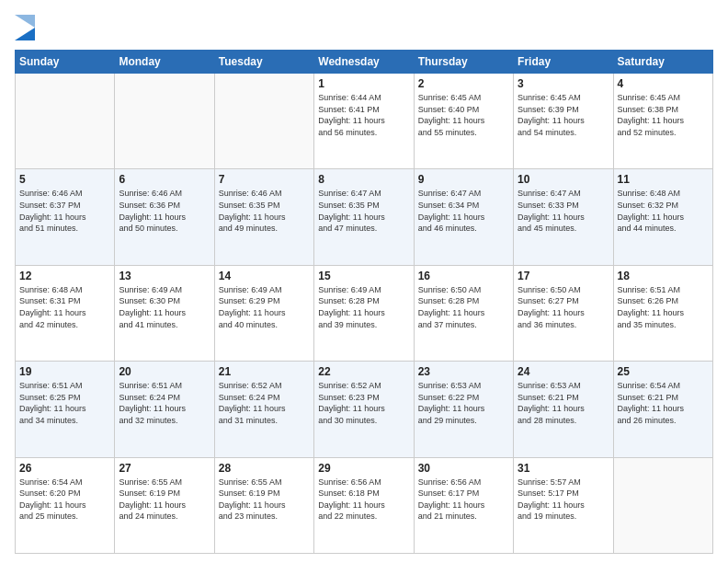 This screenshot has height=563, width=728. I want to click on logo-icon, so click(25, 28).